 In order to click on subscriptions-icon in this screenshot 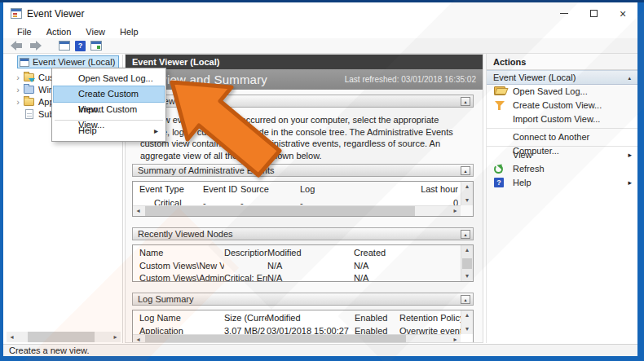, I will do `click(29, 114)`.